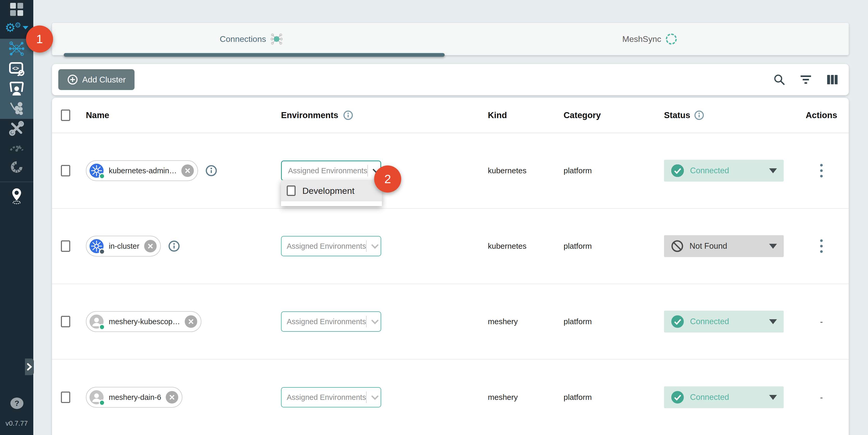 This screenshot has height=435, width=868. Describe the element at coordinates (65, 115) in the screenshot. I see `select-all-checkbox` at that location.